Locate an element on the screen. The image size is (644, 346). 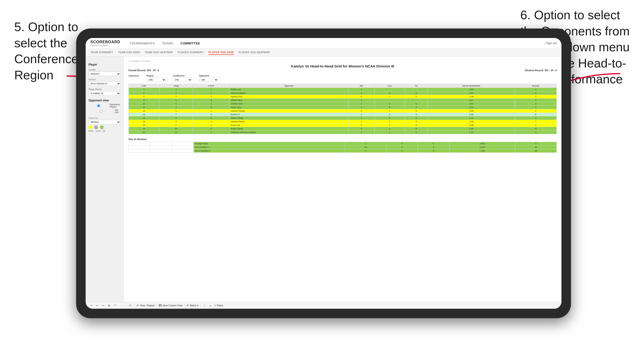
table-cell: Euna Lee is located at coordinates (289, 125).